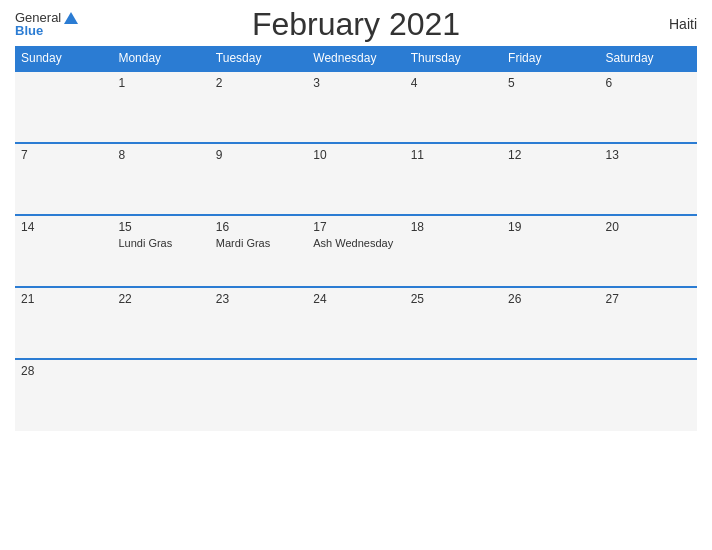 This screenshot has height=550, width=712. Describe the element at coordinates (454, 155) in the screenshot. I see `day-number: 11` at that location.